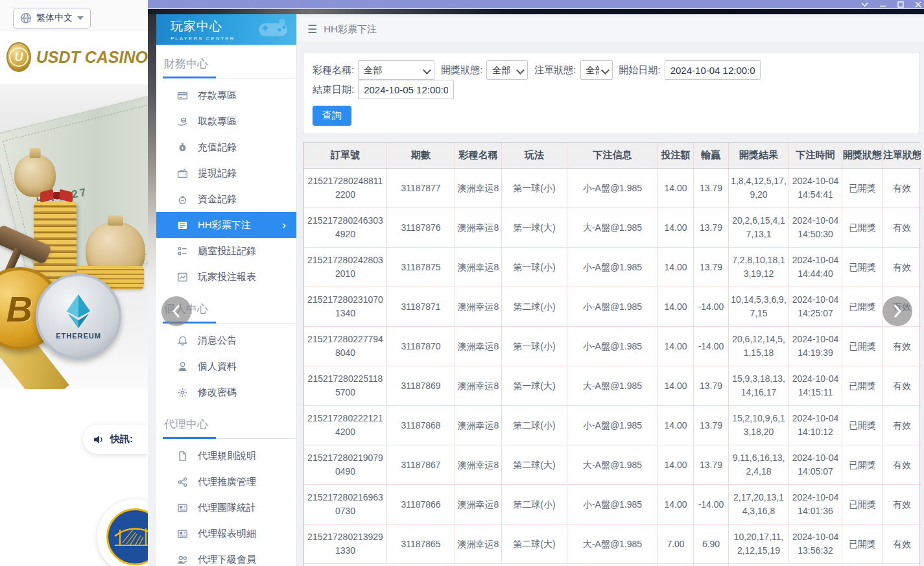  What do you see at coordinates (759, 346) in the screenshot?
I see `table-cell: 20,6,12,14,5,1,15,18` at bounding box center [759, 346].